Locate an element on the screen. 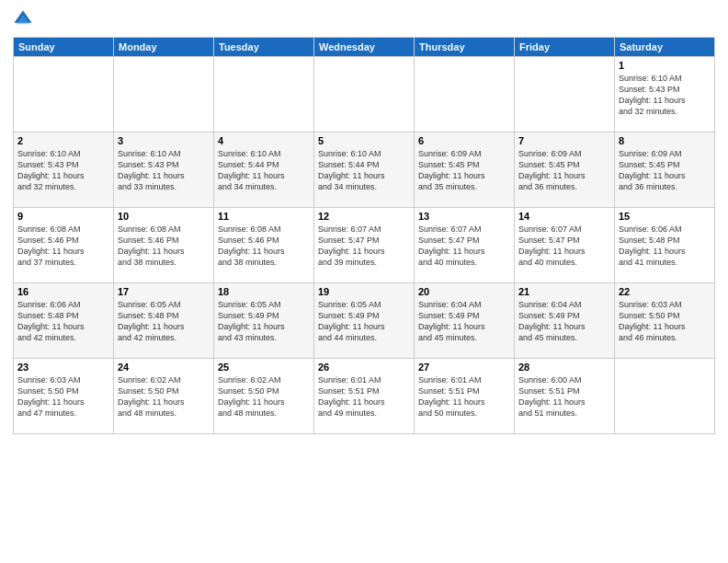 The image size is (728, 563). calendar-cell: 5Sunrise: 6:10 AM Sunset: 5:44 PM Daylig… is located at coordinates (364, 170).